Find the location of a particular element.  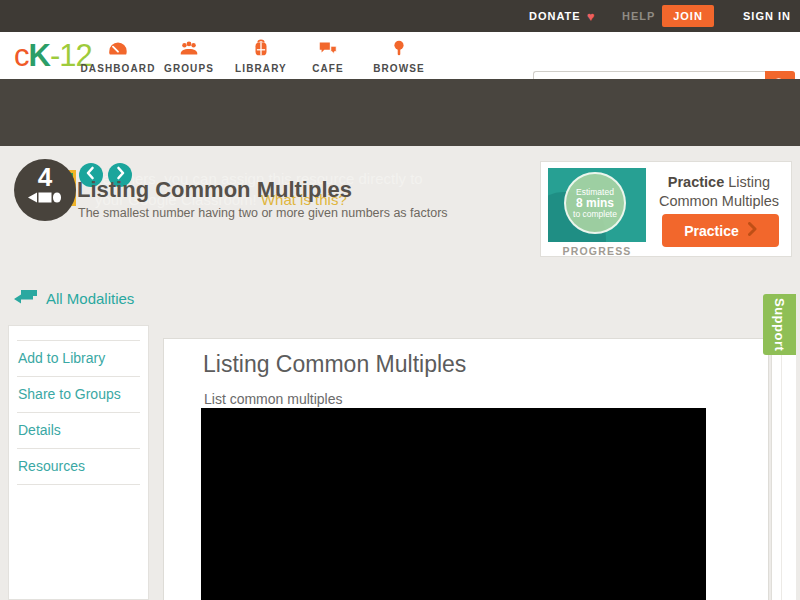

practice-progress-image: Estimated 8 mins to complete is located at coordinates (597, 205).